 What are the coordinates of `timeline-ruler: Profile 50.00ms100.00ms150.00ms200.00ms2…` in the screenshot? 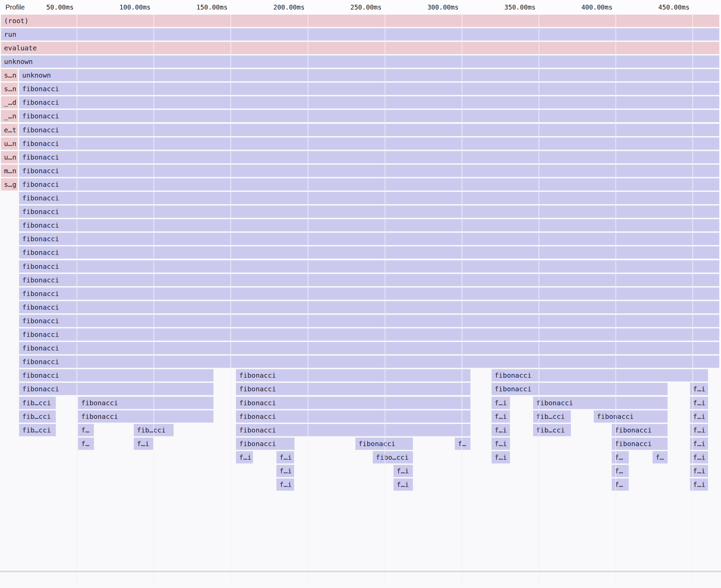 It's located at (360, 7).